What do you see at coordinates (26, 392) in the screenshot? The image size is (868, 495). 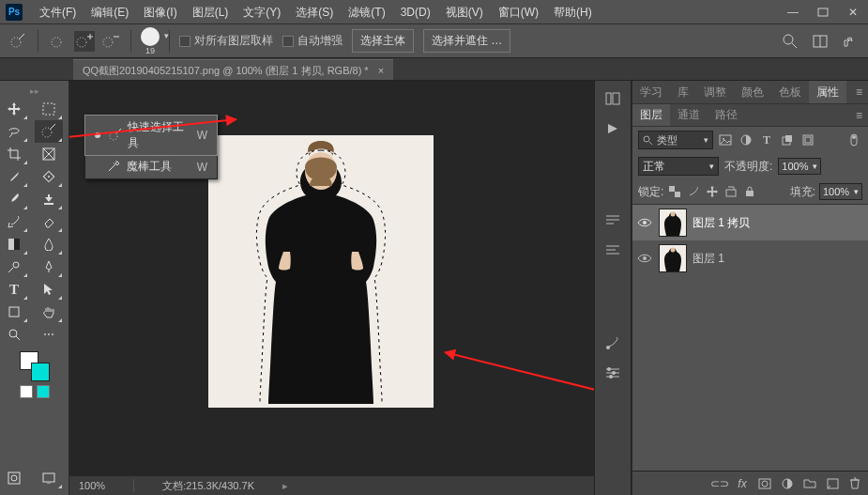 I see `default-colors-icon` at bounding box center [26, 392].